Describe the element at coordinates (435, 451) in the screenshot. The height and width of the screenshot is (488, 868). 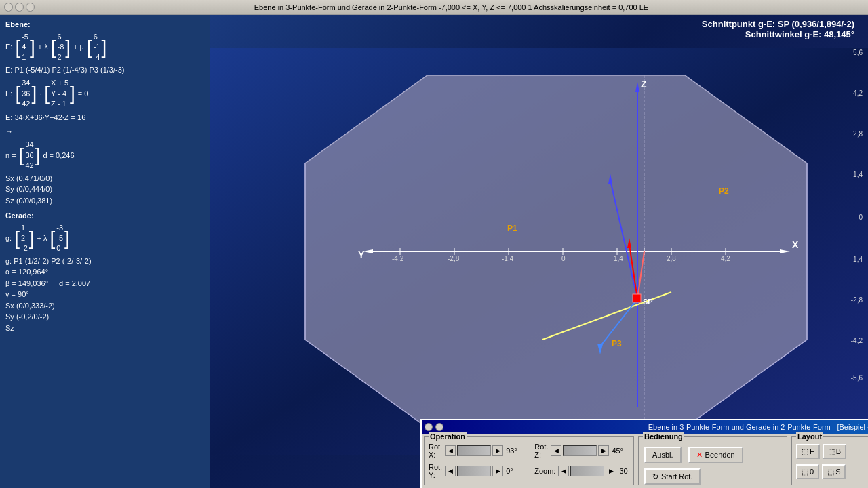
I see `rot-x-label: Rot. X:` at that location.